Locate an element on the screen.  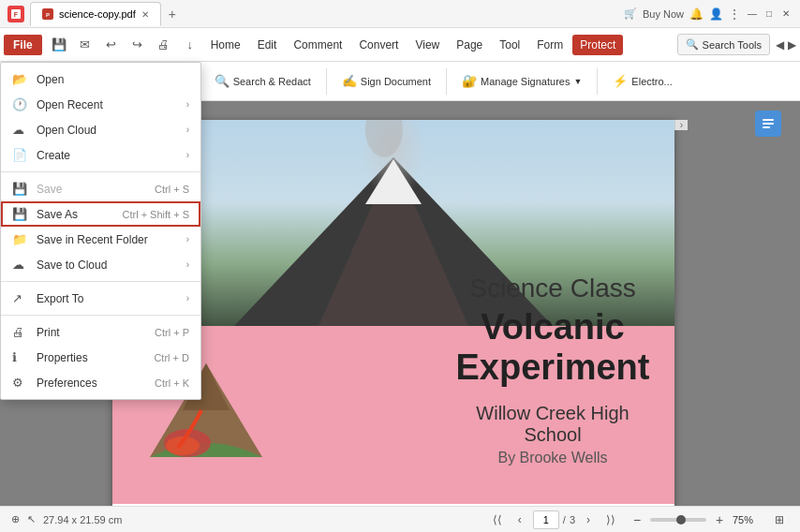
last-page-button: ⟩⟩ is located at coordinates (611, 520).